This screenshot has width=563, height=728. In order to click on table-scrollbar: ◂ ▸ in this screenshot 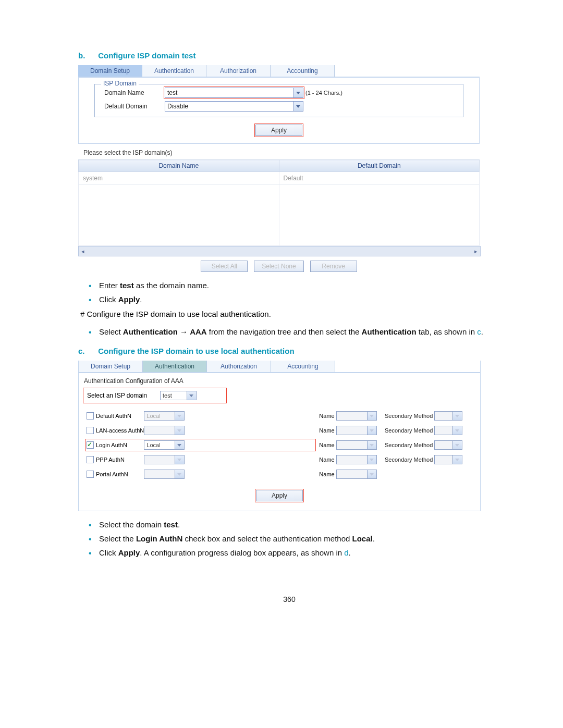, I will do `click(279, 251)`.